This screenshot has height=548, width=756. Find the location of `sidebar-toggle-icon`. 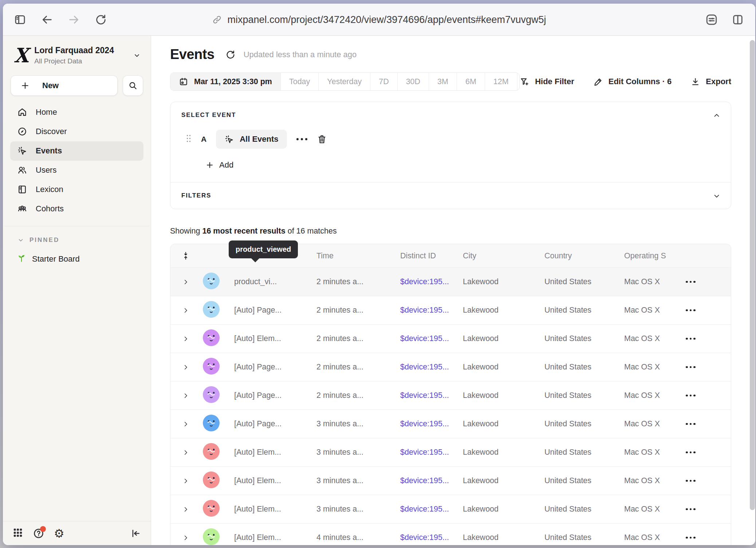

sidebar-toggle-icon is located at coordinates (20, 20).